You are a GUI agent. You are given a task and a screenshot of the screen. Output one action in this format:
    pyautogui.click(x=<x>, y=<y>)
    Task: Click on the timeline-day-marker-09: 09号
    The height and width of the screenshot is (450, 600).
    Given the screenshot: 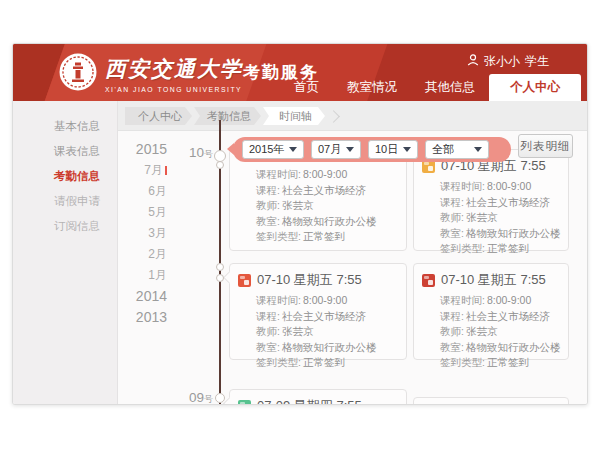 What is the action you would take?
    pyautogui.click(x=201, y=398)
    